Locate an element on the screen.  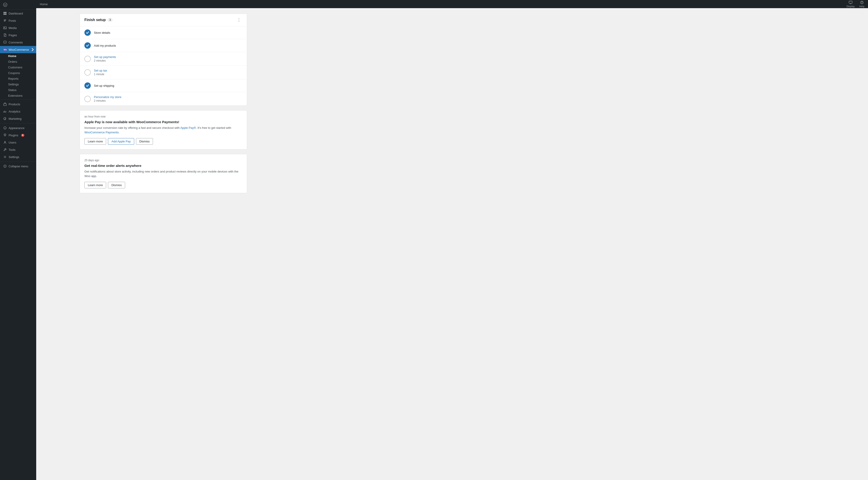
sidebar-item-analytics: Analytics is located at coordinates (18, 111).